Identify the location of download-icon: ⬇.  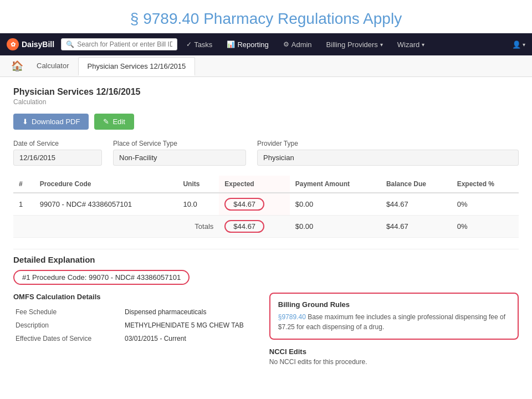
(25, 122).